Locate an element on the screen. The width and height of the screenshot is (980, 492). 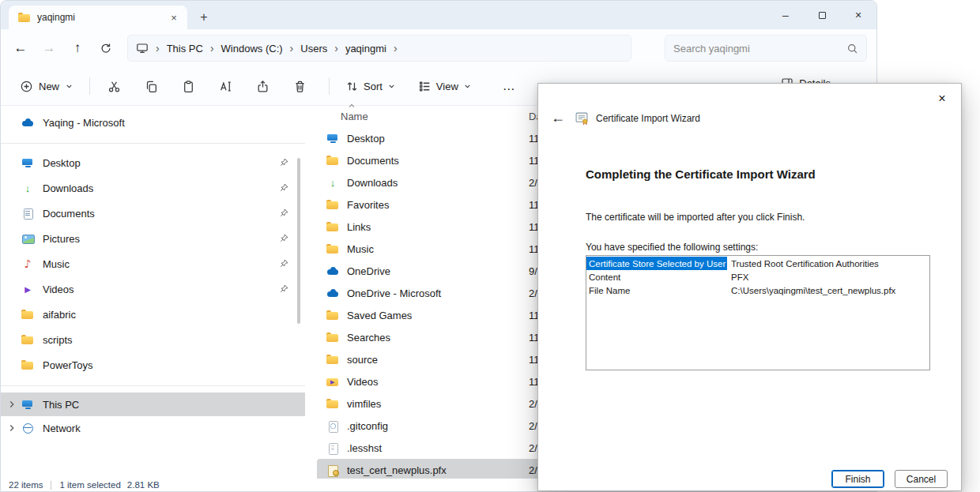
sidebar-item: aifabric is located at coordinates (153, 314).